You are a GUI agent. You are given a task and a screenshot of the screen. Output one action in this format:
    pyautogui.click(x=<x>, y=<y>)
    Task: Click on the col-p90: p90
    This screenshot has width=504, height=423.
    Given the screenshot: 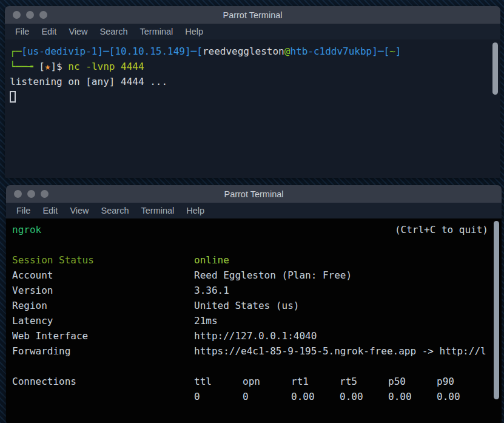 What is the action you would take?
    pyautogui.click(x=461, y=381)
    